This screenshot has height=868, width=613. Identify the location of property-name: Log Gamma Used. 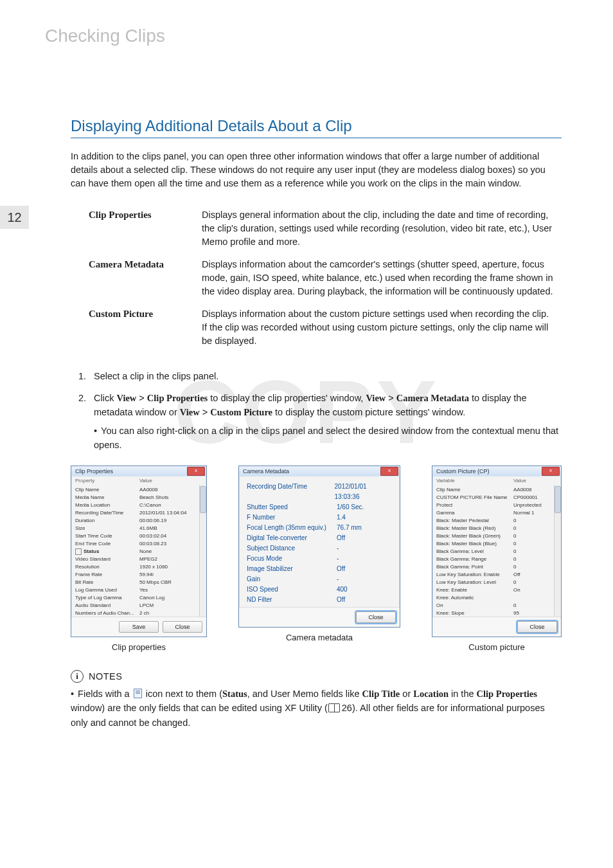
(107, 590).